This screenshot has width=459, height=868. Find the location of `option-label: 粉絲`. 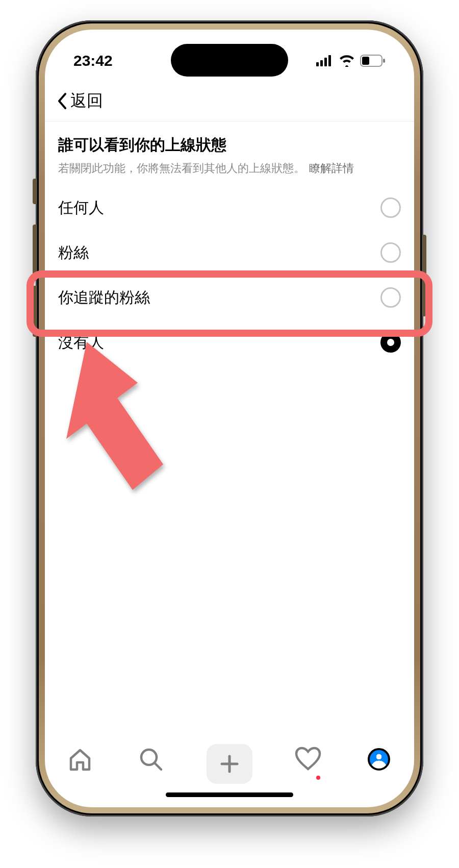

option-label: 粉絲 is located at coordinates (73, 253).